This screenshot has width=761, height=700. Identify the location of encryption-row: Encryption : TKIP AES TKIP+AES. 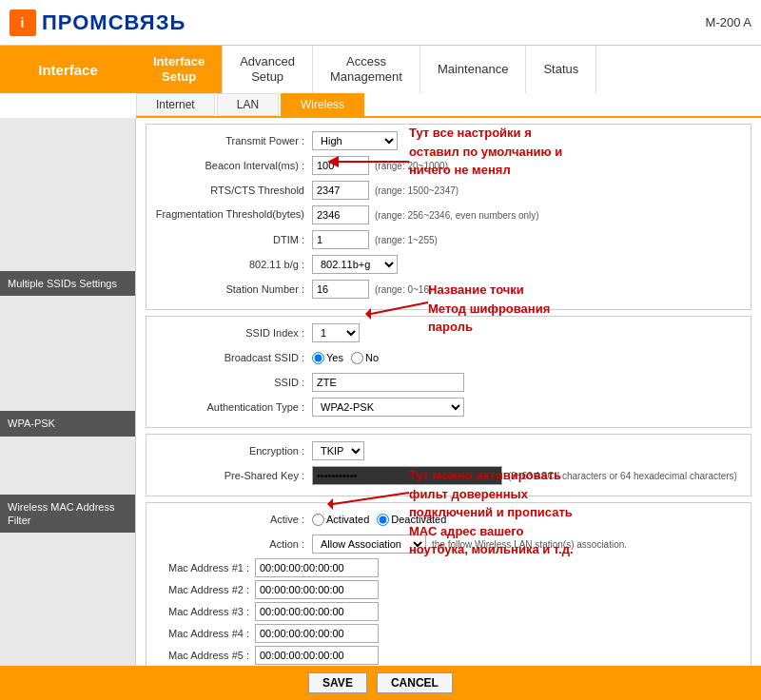
(449, 451).